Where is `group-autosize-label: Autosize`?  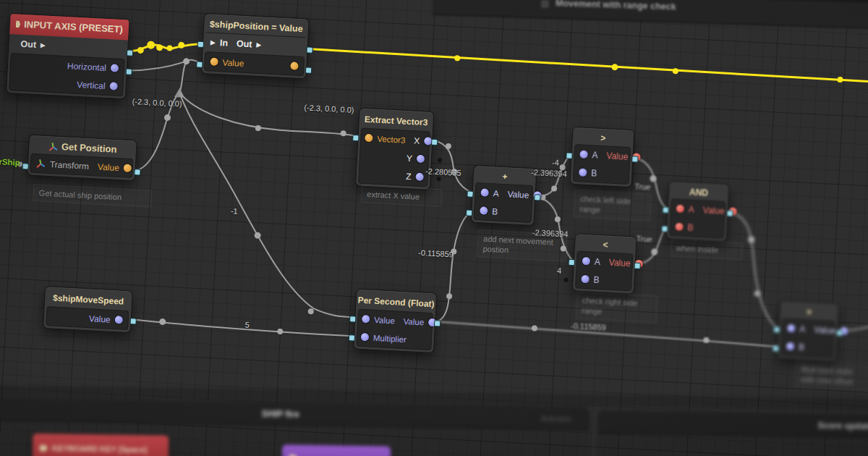
group-autosize-label: Autosize is located at coordinates (556, 418).